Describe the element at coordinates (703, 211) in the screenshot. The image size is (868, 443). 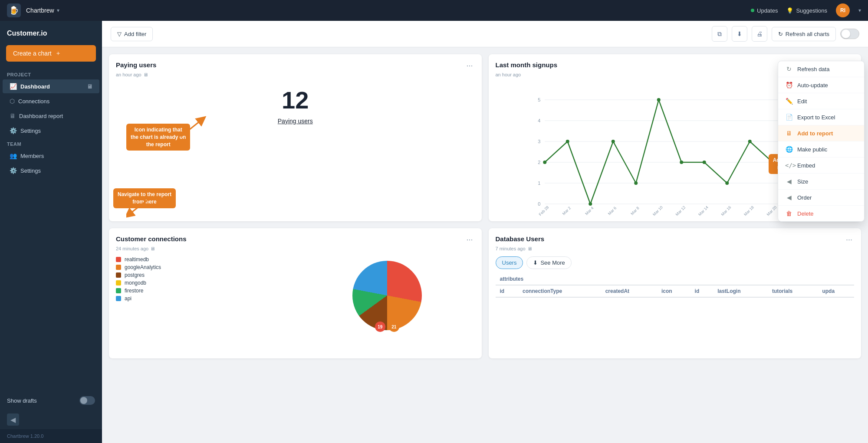
I see `svg-text: Mar 14` at that location.